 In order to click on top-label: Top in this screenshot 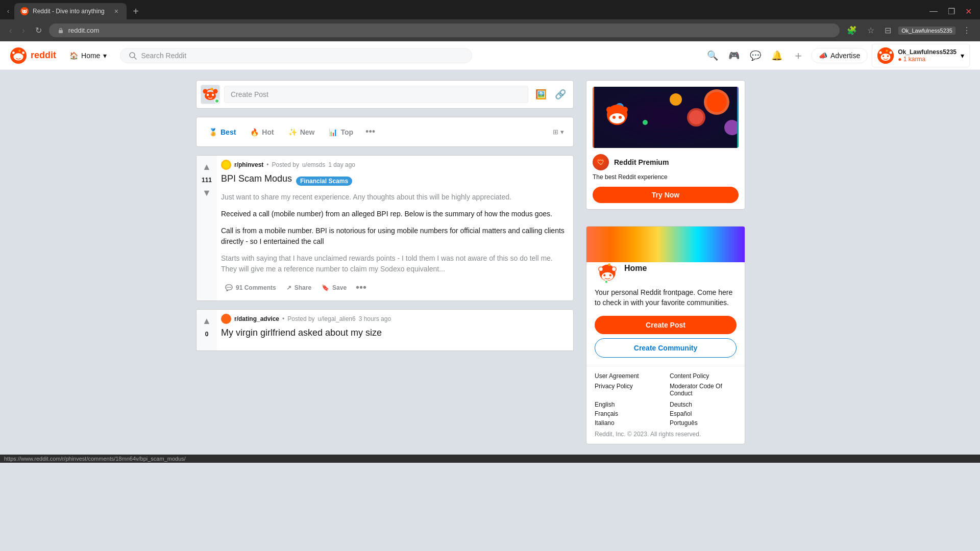, I will do `click(347, 132)`.